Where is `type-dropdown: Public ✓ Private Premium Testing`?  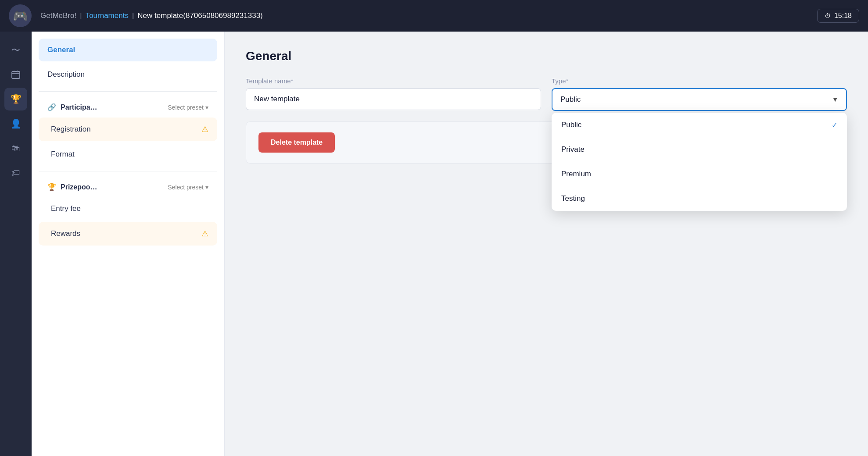
type-dropdown: Public ✓ Private Premium Testing is located at coordinates (699, 162).